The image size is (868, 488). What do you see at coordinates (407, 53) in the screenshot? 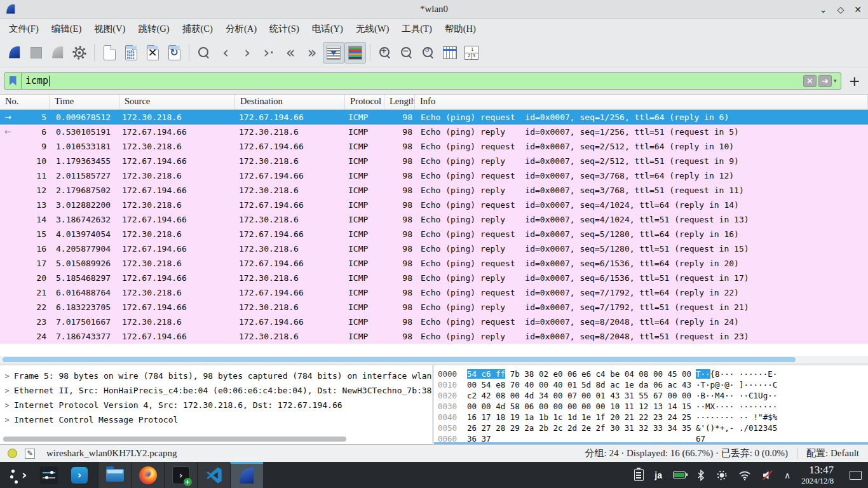
I see `zoom-out-button: −` at bounding box center [407, 53].